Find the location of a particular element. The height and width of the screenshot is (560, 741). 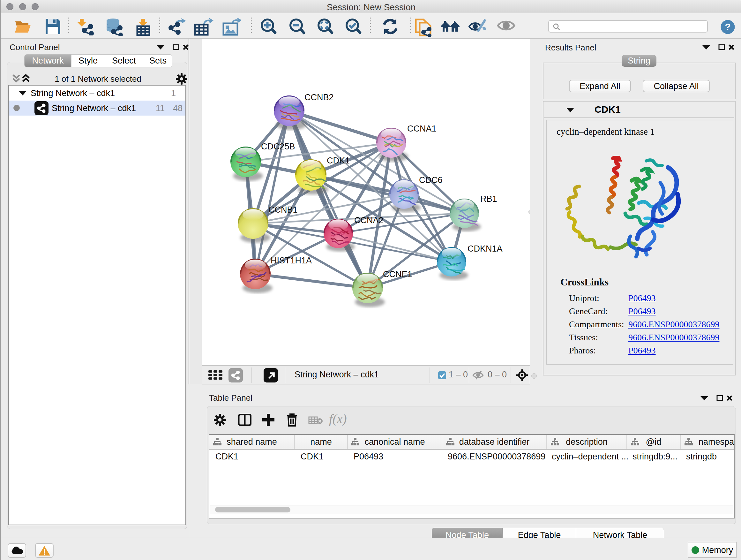

svg-text: RB1 is located at coordinates (489, 199).